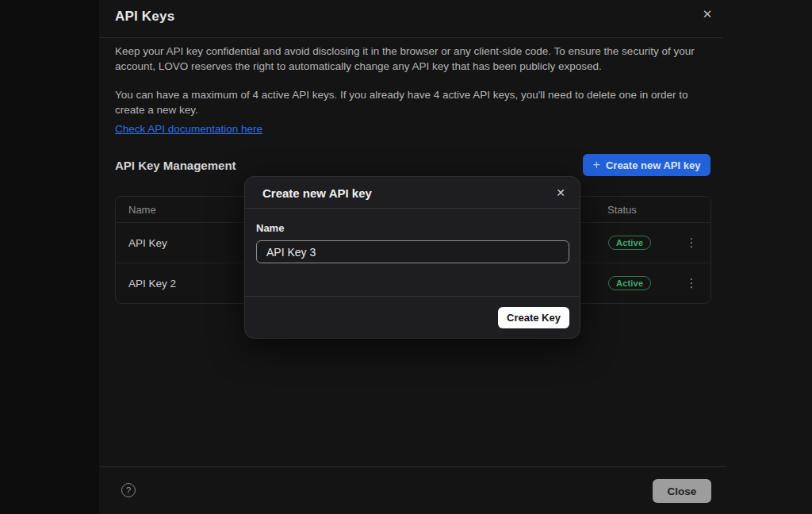 The height and width of the screenshot is (514, 812). I want to click on panel-close-icon: ✕, so click(707, 14).